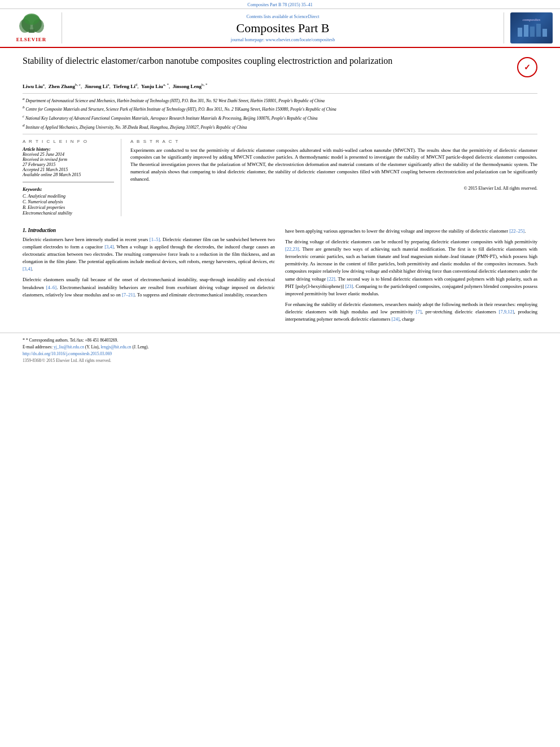  Describe the element at coordinates (411, 268) in the screenshot. I see `right-para-2: The driving voltage of dielectric elasto…` at that location.